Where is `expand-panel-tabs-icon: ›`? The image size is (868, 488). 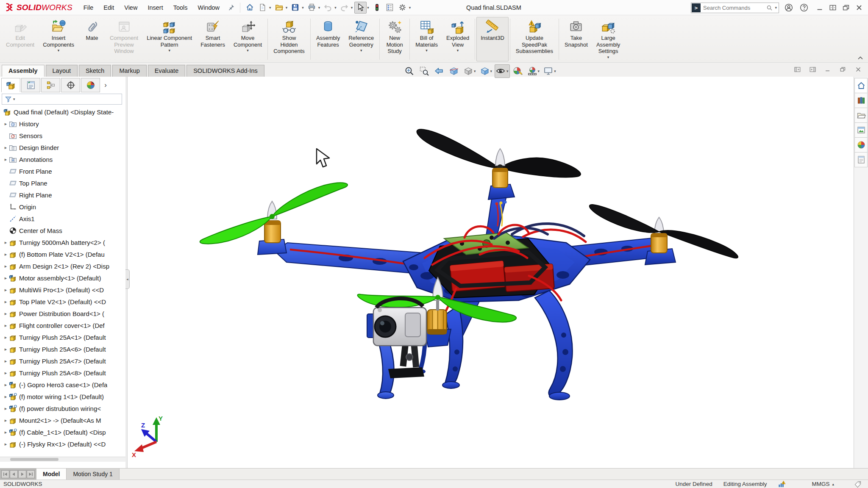 expand-panel-tabs-icon: › is located at coordinates (106, 85).